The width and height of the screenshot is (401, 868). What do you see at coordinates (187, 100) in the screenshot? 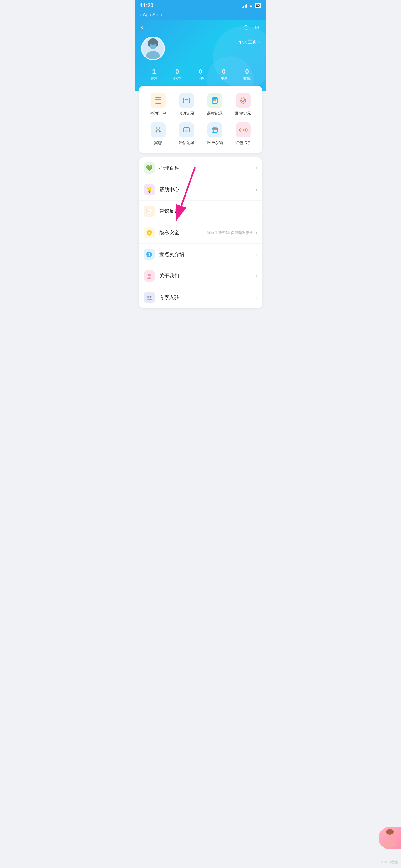
I see `voice-icon-wrap` at bounding box center [187, 100].